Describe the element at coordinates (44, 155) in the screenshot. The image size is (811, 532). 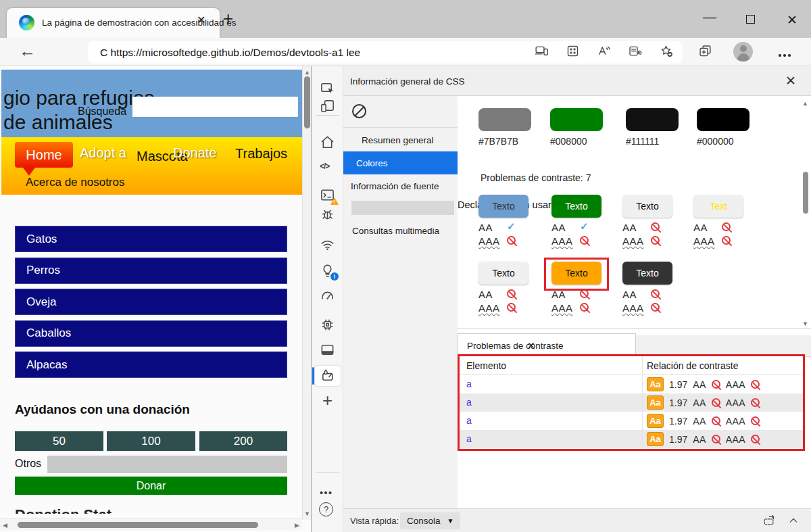
I see `nav-home-link: Home` at that location.